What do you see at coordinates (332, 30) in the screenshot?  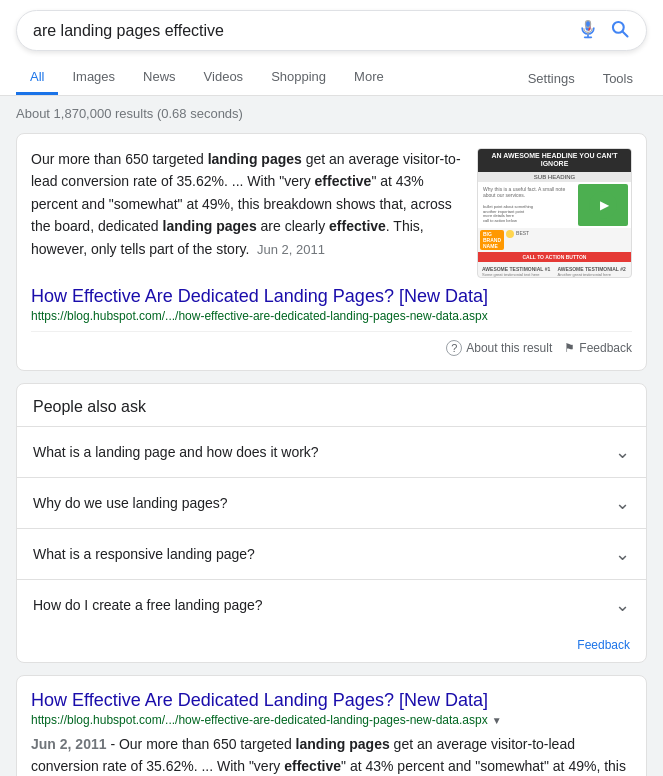 I see `search-input-row` at bounding box center [332, 30].